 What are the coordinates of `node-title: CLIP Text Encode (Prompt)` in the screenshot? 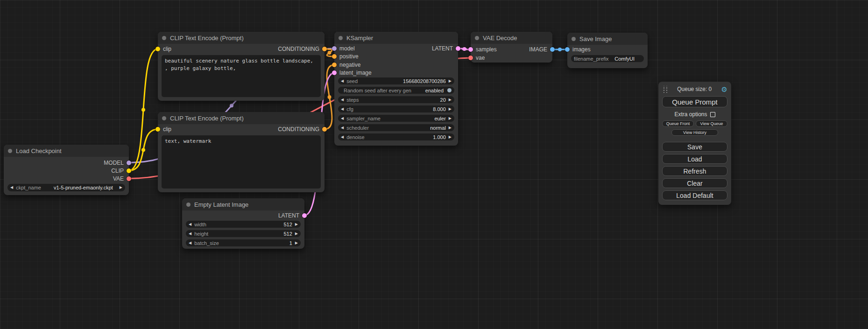 It's located at (207, 119).